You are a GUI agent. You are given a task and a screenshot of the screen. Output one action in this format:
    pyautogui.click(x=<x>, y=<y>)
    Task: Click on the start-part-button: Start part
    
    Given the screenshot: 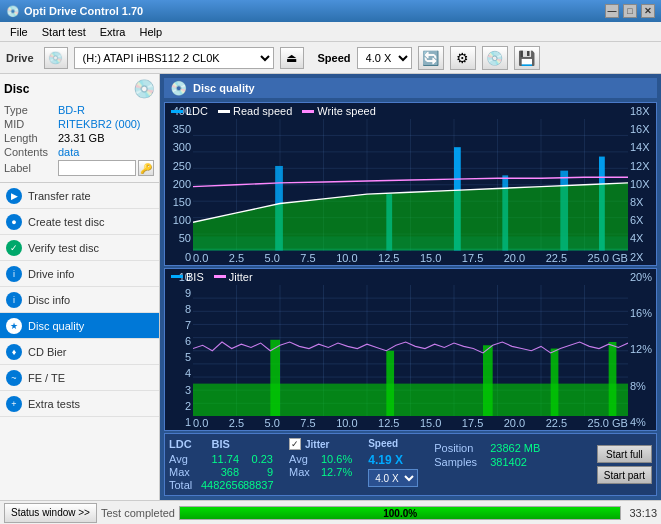 What is the action you would take?
    pyautogui.click(x=624, y=475)
    